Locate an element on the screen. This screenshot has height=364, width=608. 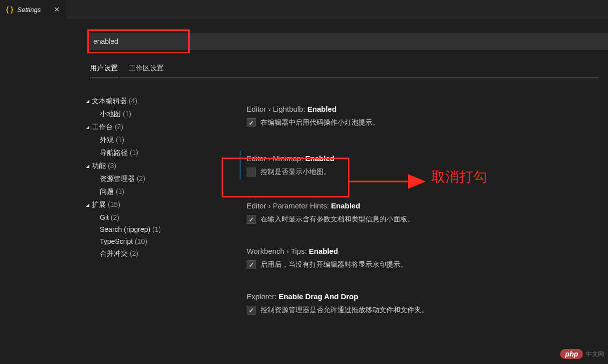
tab-bar: { } Settings ✕ is located at coordinates (304, 9).